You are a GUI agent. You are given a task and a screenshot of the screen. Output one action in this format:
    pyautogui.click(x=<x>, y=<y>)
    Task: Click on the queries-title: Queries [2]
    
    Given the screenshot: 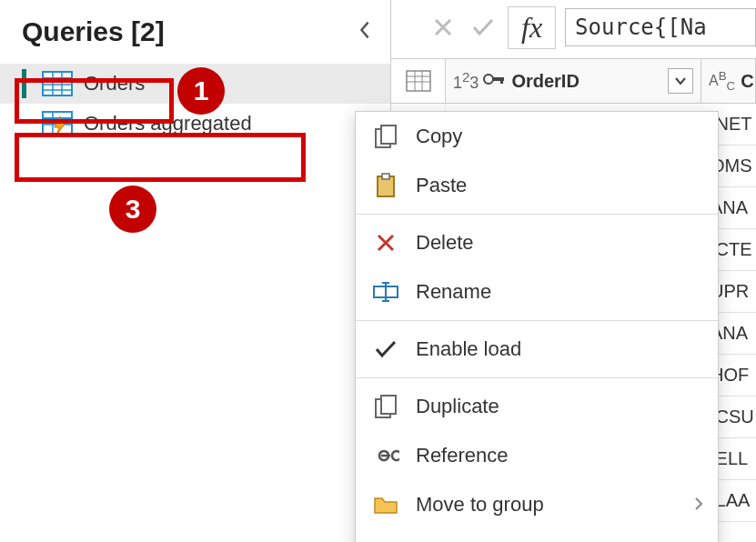 What is the action you would take?
    pyautogui.click(x=93, y=32)
    